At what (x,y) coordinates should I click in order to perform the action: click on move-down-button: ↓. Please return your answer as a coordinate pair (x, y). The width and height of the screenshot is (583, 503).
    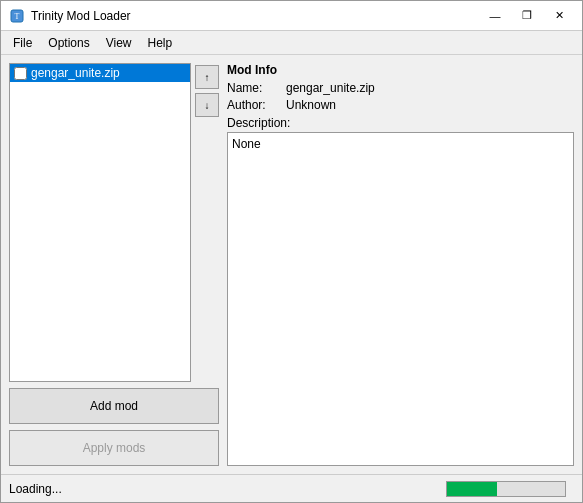
    Looking at the image, I should click on (207, 105).